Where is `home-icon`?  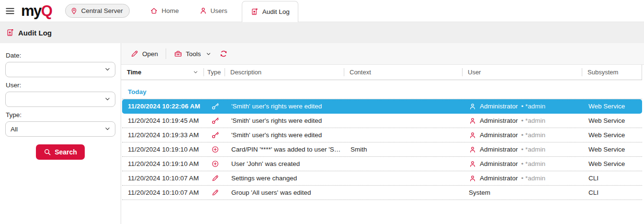
home-icon is located at coordinates (154, 11).